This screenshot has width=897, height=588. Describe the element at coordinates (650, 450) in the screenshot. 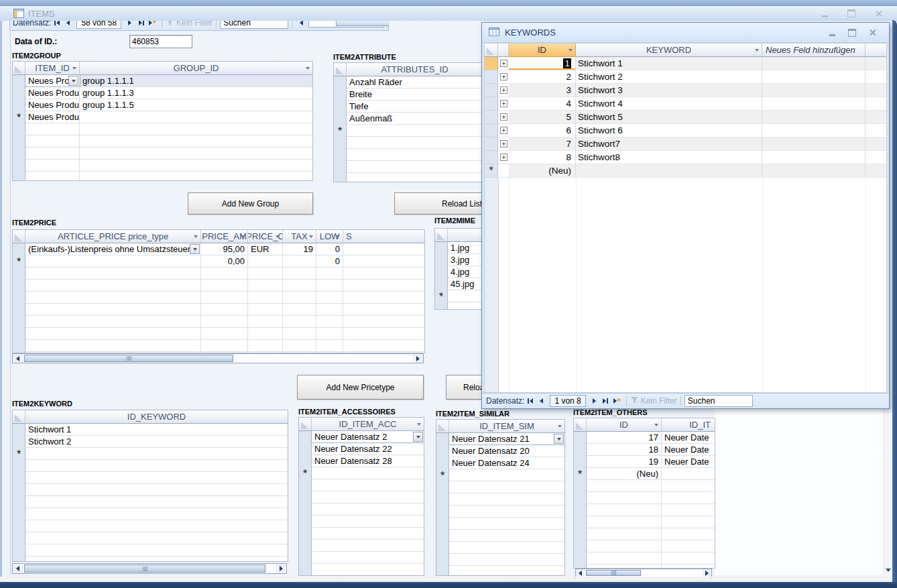

I see `table-row: 18 Neuer Date` at that location.